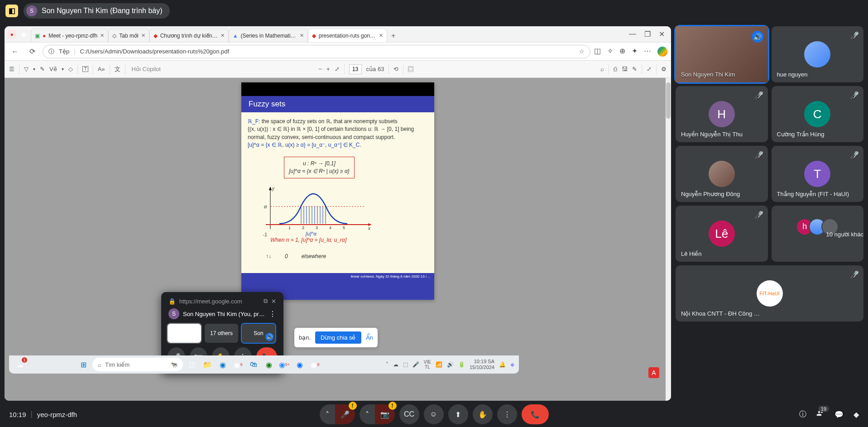 The width and height of the screenshot is (868, 427). What do you see at coordinates (722, 114) in the screenshot?
I see `participant-tile-huyen: H 🎤̸ Huyền Nguyễn Thị Thu` at bounding box center [722, 114].